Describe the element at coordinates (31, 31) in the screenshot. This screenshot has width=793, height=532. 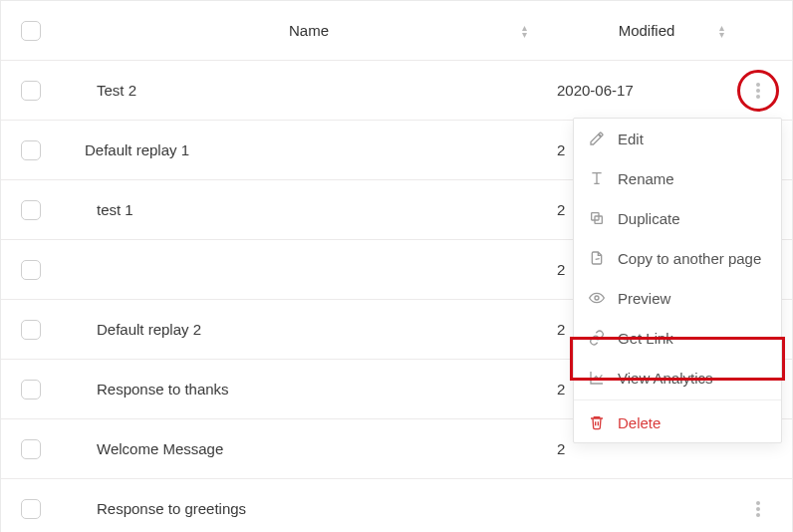
I see `header-checkbox-cell` at that location.